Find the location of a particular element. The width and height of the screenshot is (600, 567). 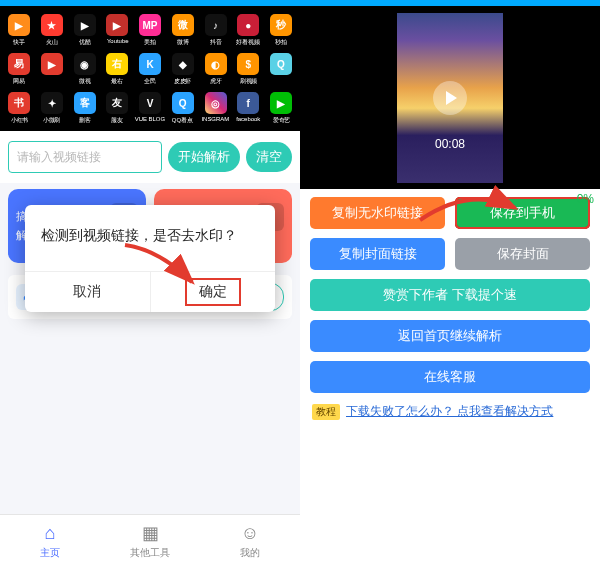

tab-tools: ▦ 其他工具 is located at coordinates (150, 541).